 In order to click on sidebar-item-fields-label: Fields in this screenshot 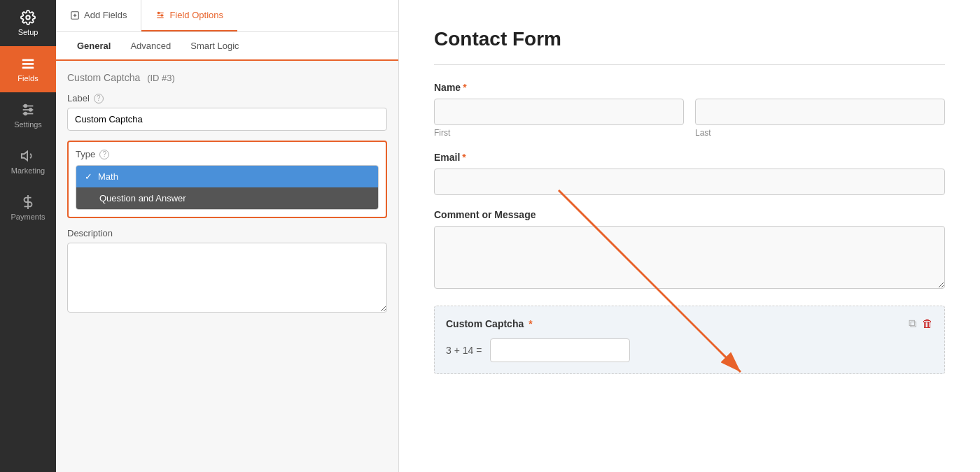, I will do `click(28, 78)`.